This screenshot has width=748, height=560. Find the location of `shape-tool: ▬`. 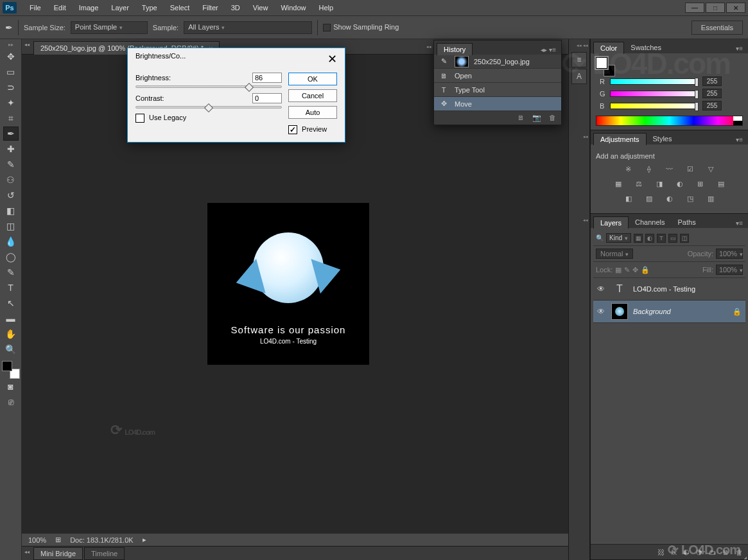

shape-tool: ▬ is located at coordinates (11, 319).